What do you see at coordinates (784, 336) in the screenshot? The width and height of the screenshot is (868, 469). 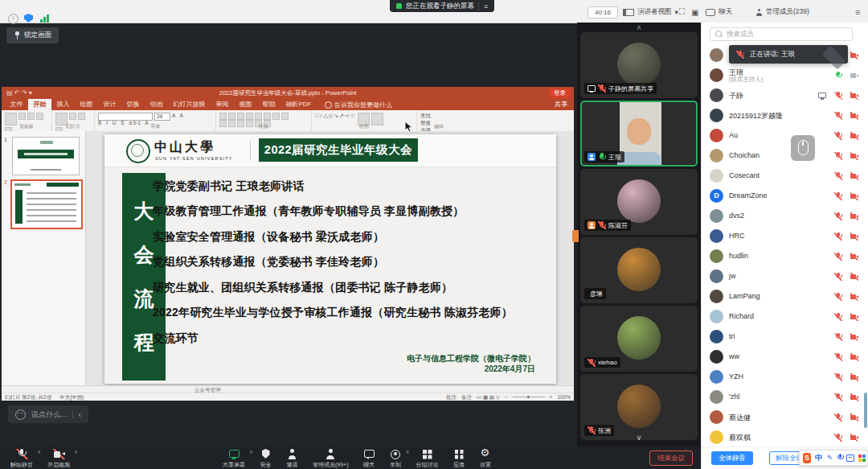 I see `member-row: tri` at bounding box center [784, 336].